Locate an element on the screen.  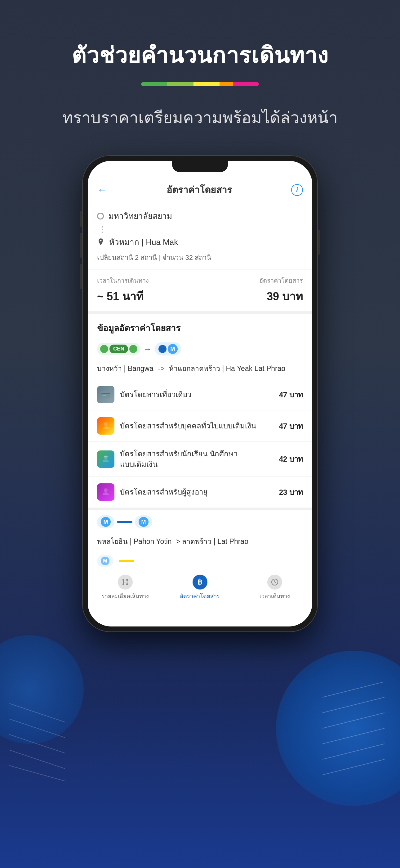
time-label: เวลาในการเดินทาง is located at coordinates (123, 281).